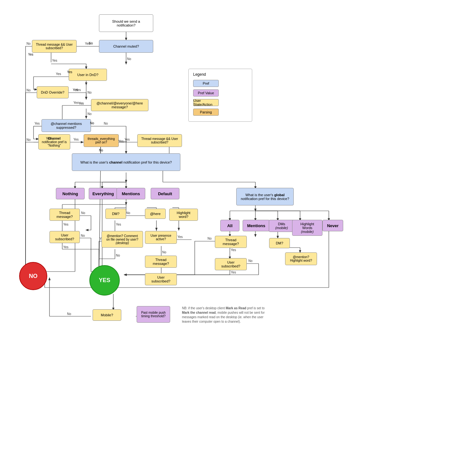 The width and height of the screenshot is (476, 454). Describe the element at coordinates (81, 104) in the screenshot. I see `yes-label-channel-everyone: Yes` at that location.